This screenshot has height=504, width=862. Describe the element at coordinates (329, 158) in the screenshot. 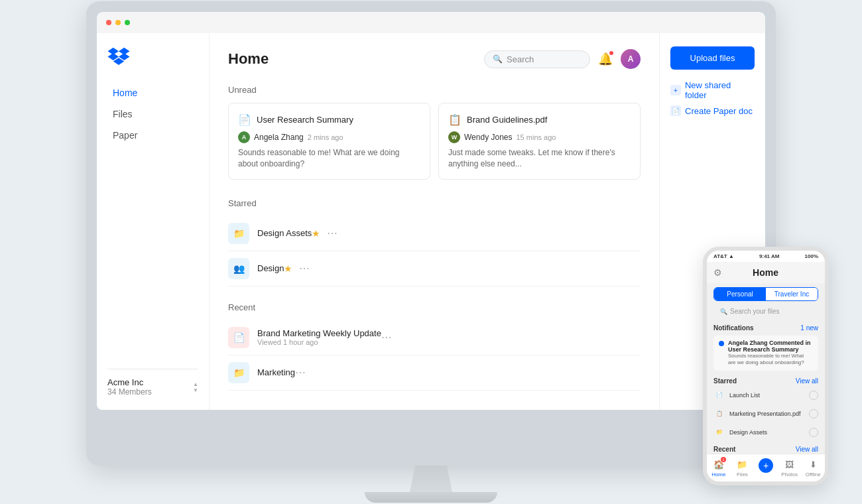

I see `card-message-0: Sounds reasonable to me! What are we doi…` at that location.